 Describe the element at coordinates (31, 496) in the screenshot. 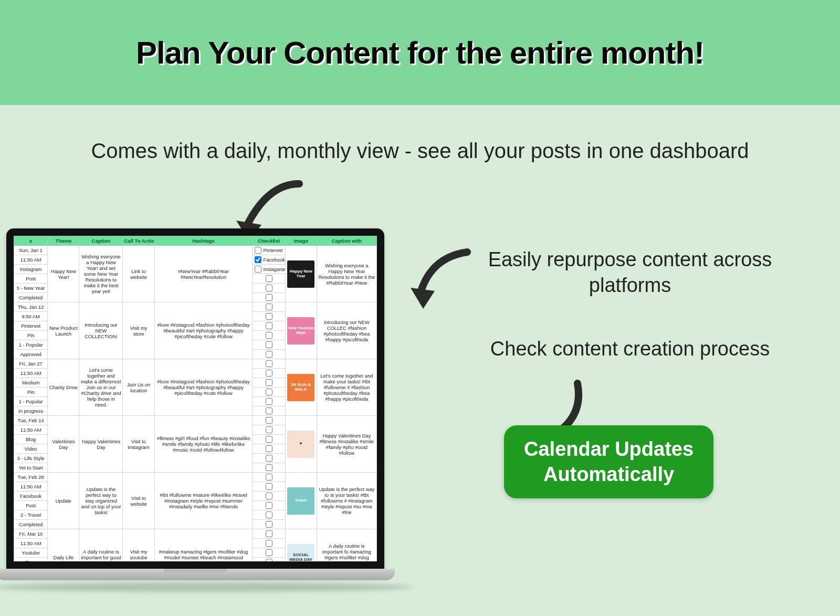

I see `meta-cell: Facebook` at that location.